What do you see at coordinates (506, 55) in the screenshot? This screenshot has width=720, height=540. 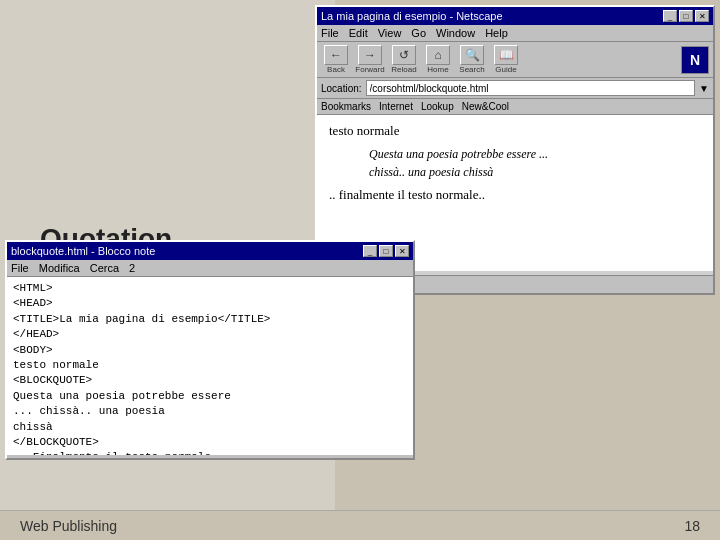 I see `guide-icon: 📖` at bounding box center [506, 55].